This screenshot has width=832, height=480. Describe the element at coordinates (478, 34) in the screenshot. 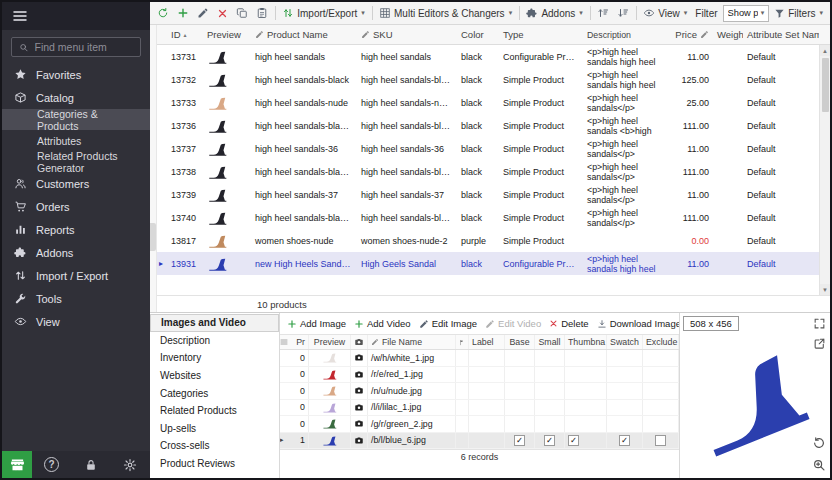

I see `column-color: Color` at that location.